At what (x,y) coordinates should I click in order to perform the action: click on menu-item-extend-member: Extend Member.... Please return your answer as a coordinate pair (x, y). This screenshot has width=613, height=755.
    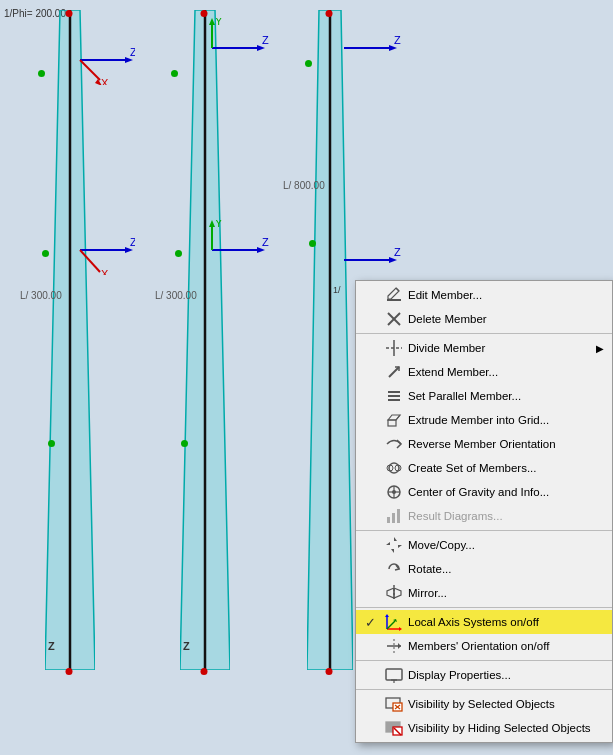
    Looking at the image, I should click on (484, 372).